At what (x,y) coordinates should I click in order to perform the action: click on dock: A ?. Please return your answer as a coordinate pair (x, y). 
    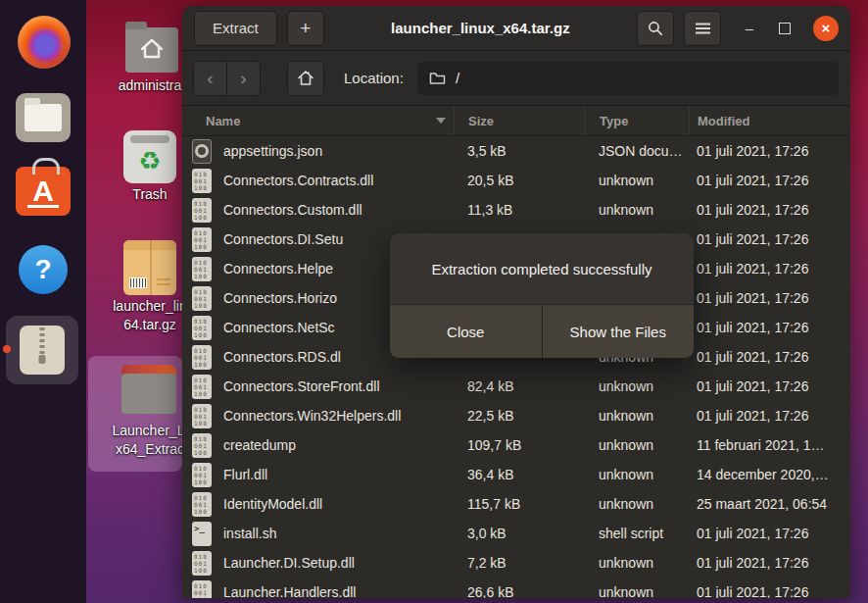
    Looking at the image, I should click on (43, 302).